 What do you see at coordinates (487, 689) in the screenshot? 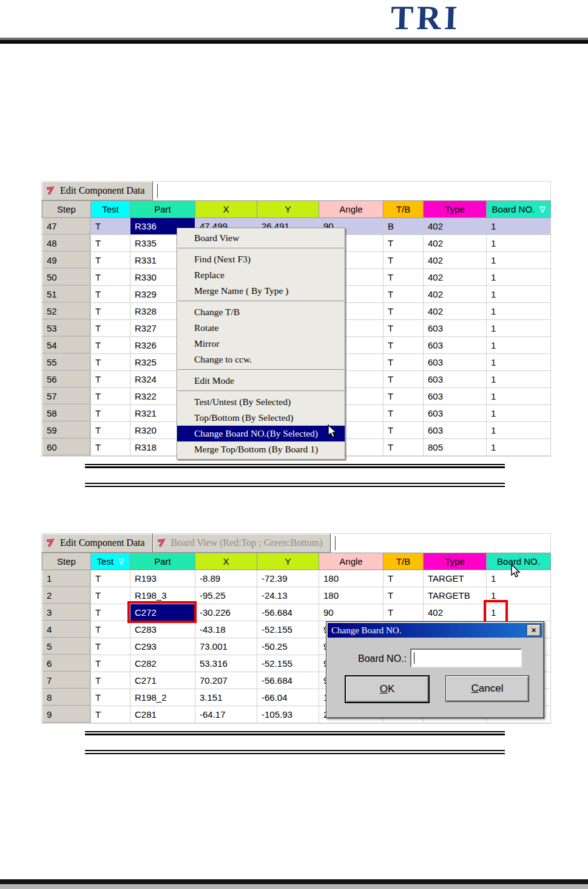
I see `cancel-button: Cancel` at bounding box center [487, 689].